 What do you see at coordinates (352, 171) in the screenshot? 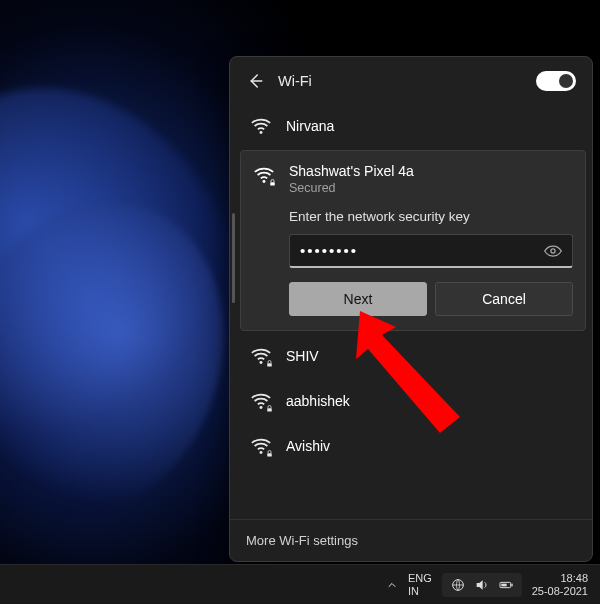
I see `network-name: Shashwat's Pixel 4a` at bounding box center [352, 171].